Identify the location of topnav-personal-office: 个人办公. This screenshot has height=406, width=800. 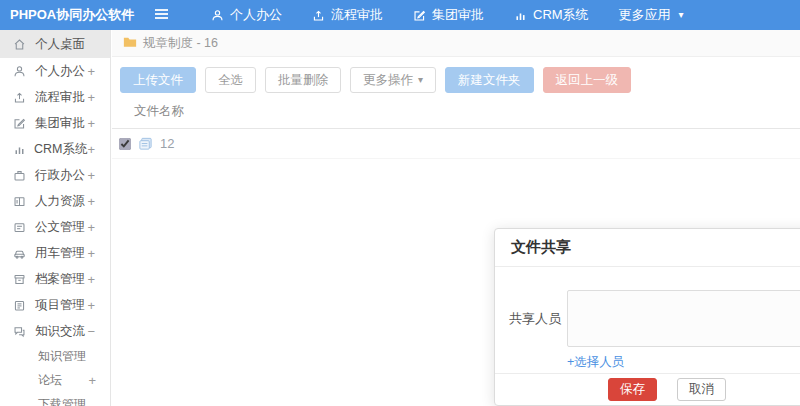
(246, 15).